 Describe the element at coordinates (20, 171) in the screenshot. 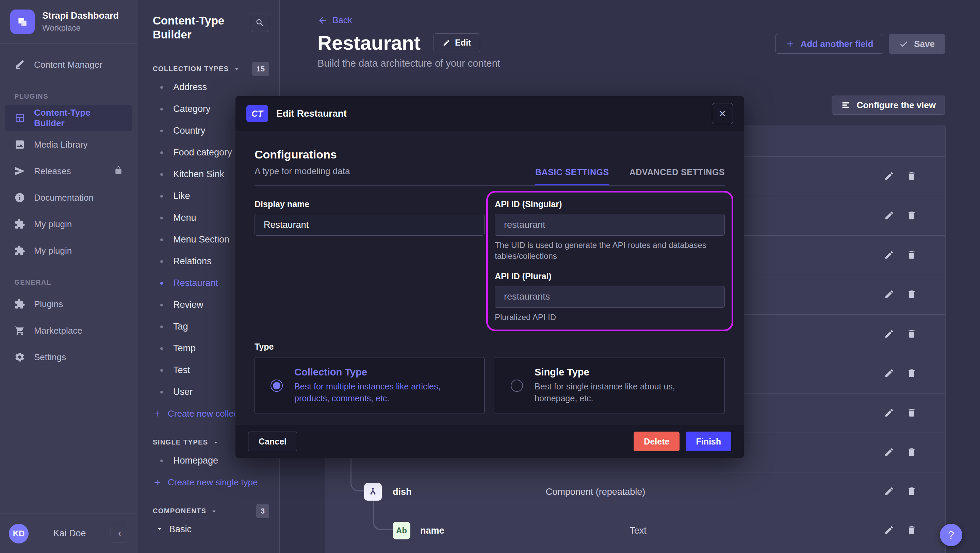

I see `paper-plane-icon` at that location.